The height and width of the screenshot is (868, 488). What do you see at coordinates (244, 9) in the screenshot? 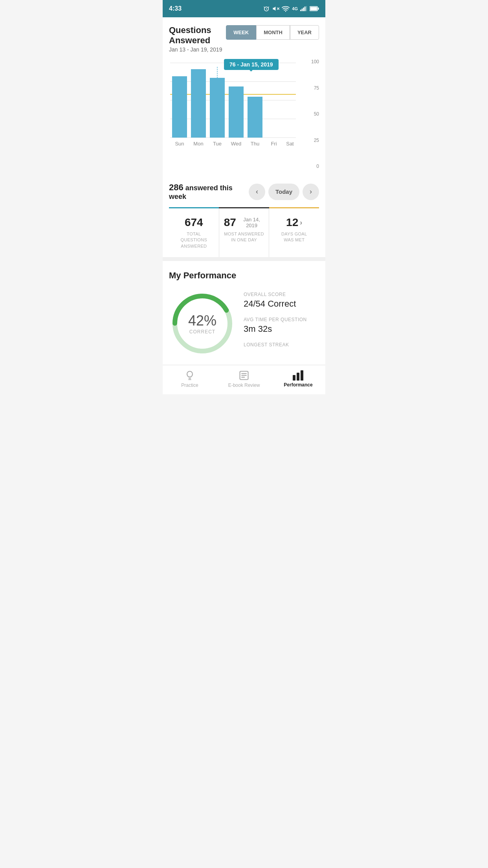
I see `status-bar: 4:33 4G` at bounding box center [244, 9].